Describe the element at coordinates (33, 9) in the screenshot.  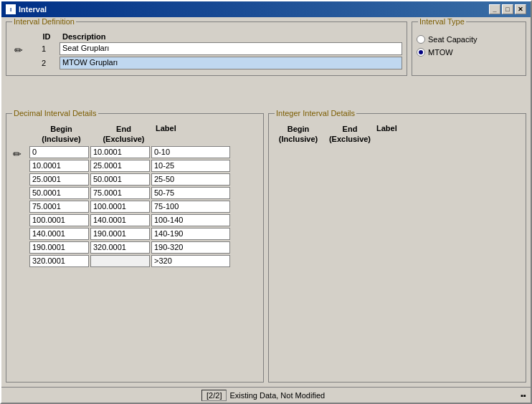
I see `window-title: Interval` at that location.